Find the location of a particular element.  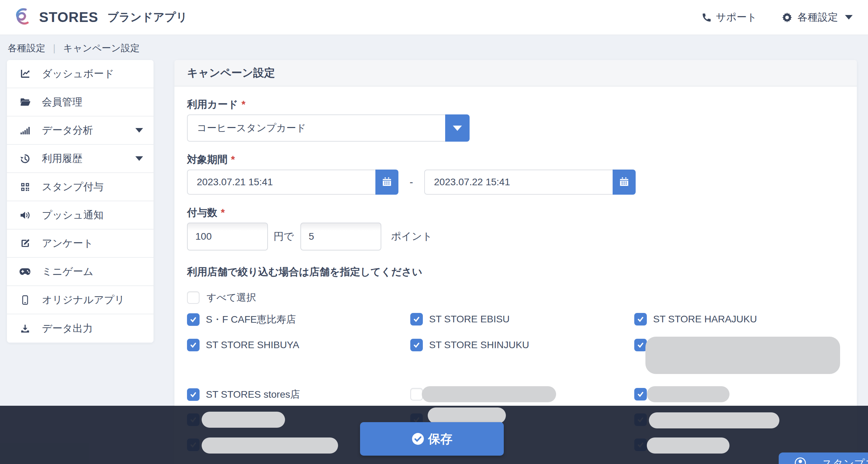

card-select-value: コーヒースタンプカード is located at coordinates (316, 128).